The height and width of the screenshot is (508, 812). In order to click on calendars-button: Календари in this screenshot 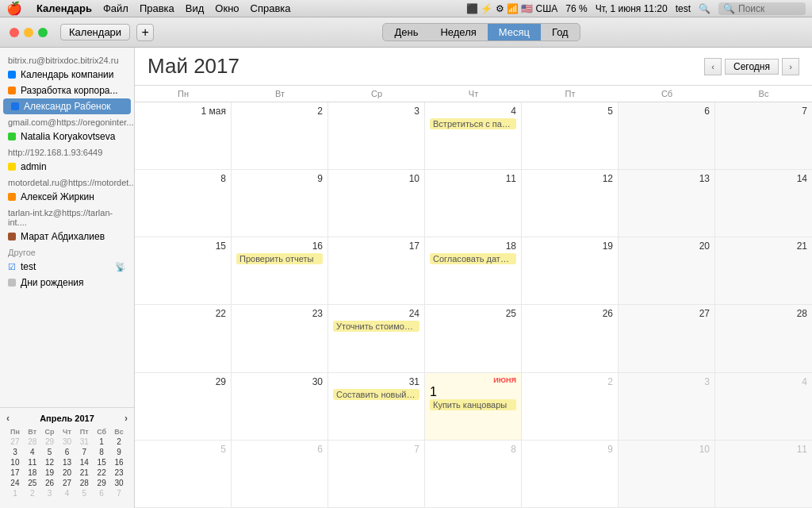, I will do `click(95, 32)`.